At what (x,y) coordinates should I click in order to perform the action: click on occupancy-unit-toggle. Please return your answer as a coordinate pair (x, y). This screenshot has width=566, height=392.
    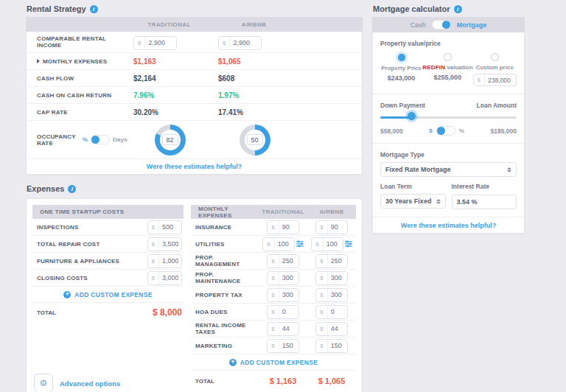
    Looking at the image, I should click on (100, 140).